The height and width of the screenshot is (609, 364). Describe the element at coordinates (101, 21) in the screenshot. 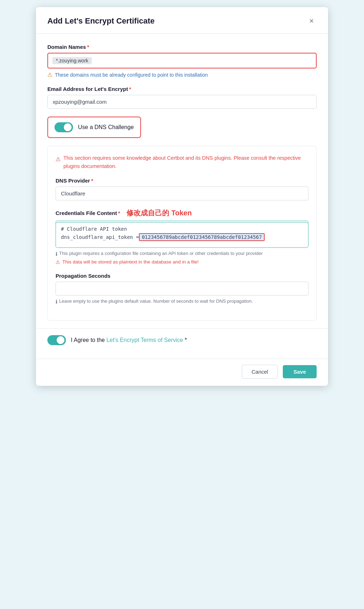

I see `modal-title: Add Let's Encrypt Certificate` at that location.